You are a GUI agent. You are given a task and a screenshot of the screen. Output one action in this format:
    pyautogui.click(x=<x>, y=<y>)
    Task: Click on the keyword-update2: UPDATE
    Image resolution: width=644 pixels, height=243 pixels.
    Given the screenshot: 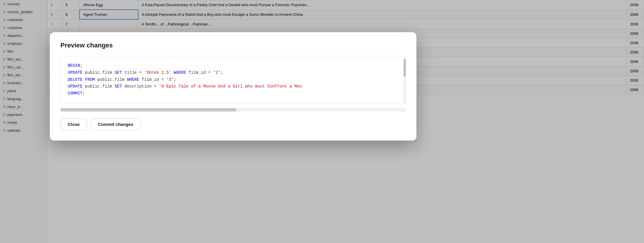 What is the action you would take?
    pyautogui.click(x=75, y=86)
    